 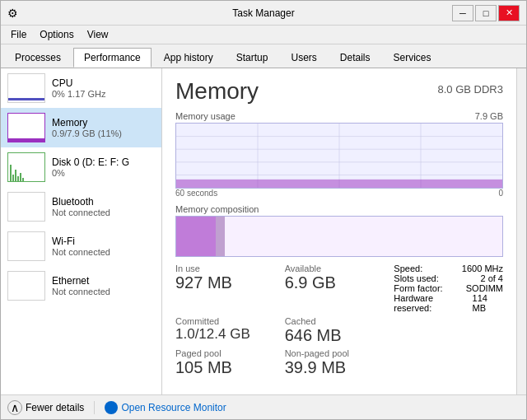 I want to click on paged-label: Paged pool, so click(x=231, y=353).